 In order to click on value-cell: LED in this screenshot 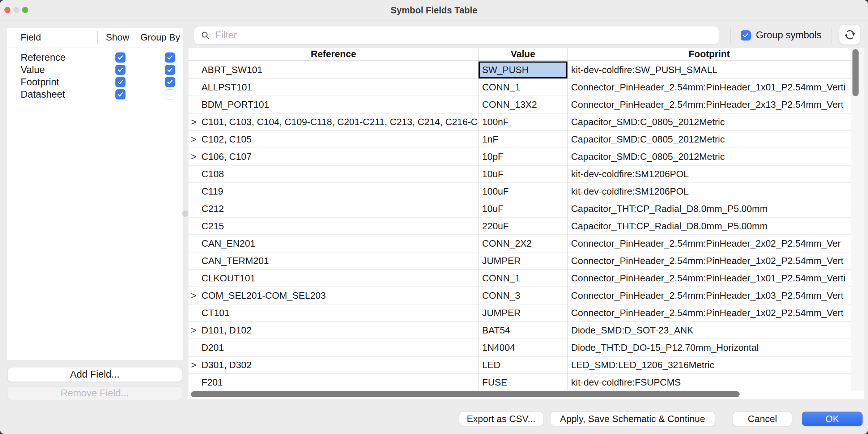, I will do `click(523, 365)`.